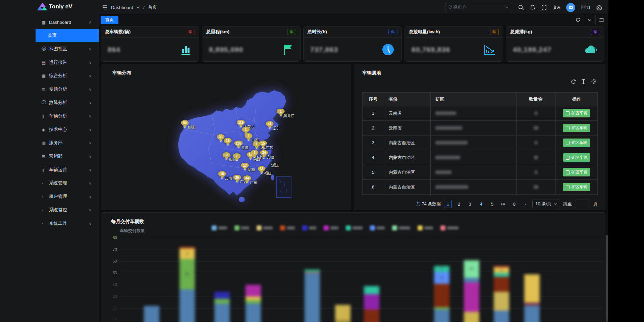 The width and height of the screenshot is (644, 322). I want to click on scrollbar-thumb, so click(607, 278).